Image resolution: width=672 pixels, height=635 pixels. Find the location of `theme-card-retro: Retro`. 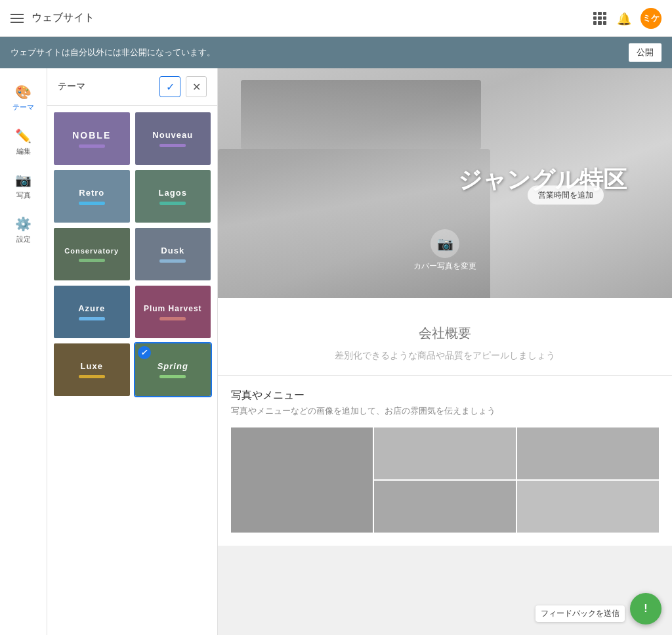

theme-card-retro: Retro is located at coordinates (92, 196).